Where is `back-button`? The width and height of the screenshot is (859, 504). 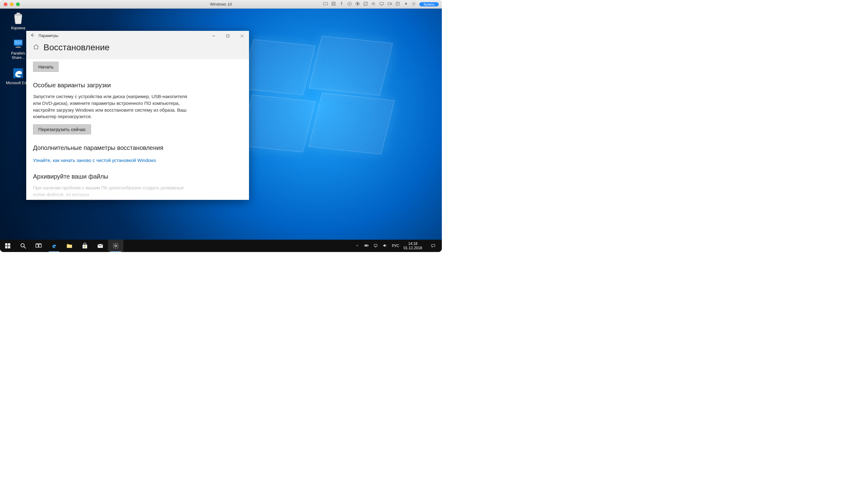 back-button is located at coordinates (32, 36).